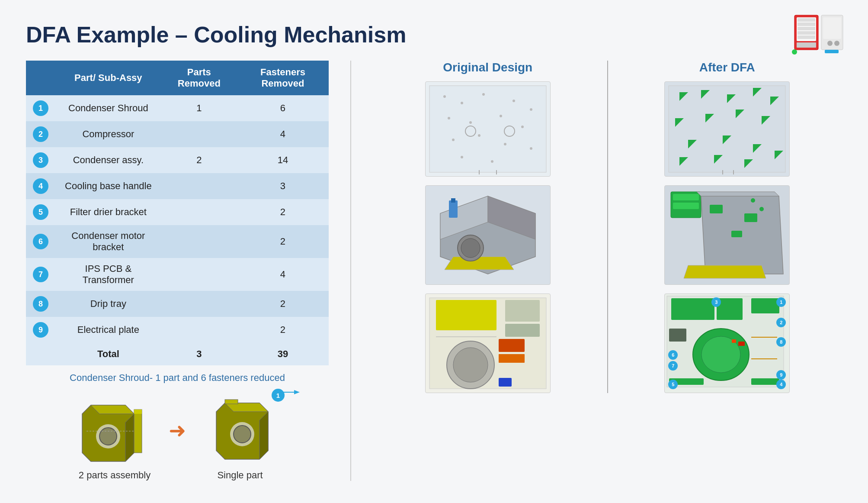 The height and width of the screenshot is (503, 868). I want to click on row-part-name: Compressor, so click(108, 134).